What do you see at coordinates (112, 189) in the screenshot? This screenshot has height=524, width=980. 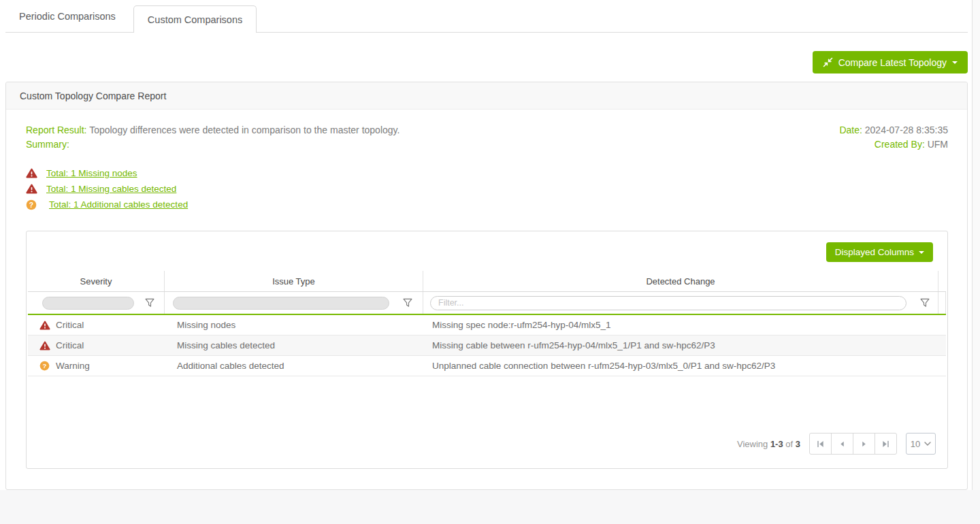 I see `summary-link-missing-cables: Total: 1 Missing cables detected` at bounding box center [112, 189].